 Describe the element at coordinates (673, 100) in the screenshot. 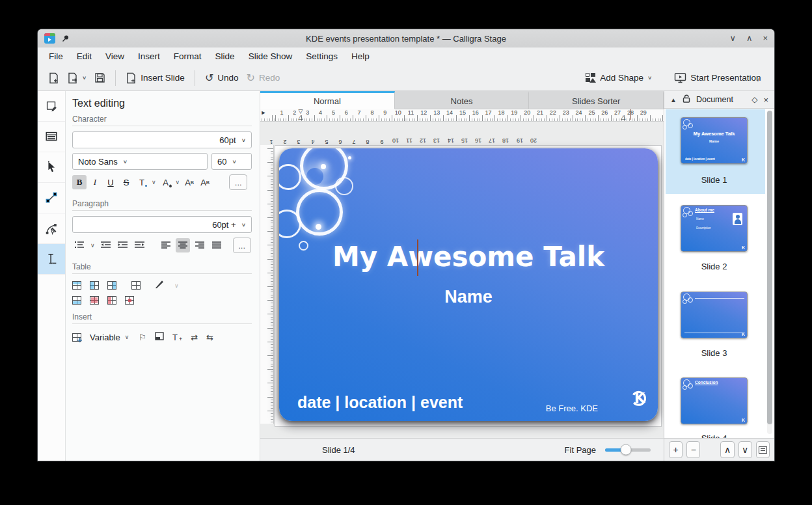

I see `collapse-icon: ▲` at that location.